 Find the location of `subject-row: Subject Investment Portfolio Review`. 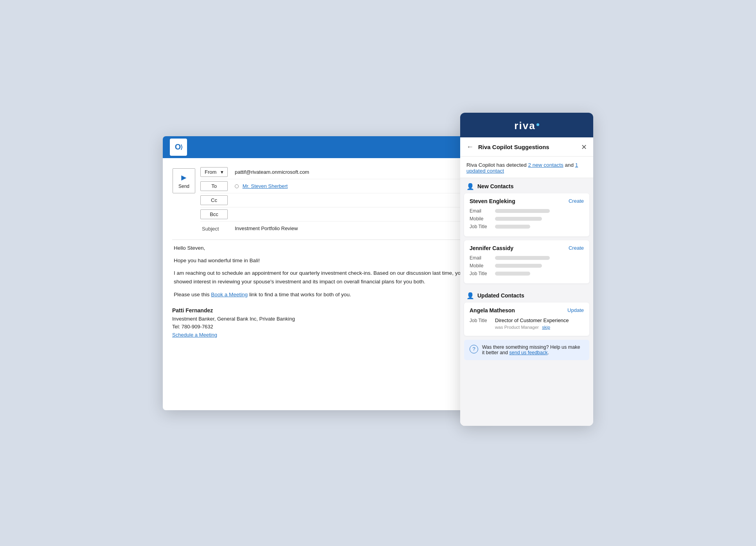

subject-row: Subject Investment Portfolio Review is located at coordinates (341, 229).